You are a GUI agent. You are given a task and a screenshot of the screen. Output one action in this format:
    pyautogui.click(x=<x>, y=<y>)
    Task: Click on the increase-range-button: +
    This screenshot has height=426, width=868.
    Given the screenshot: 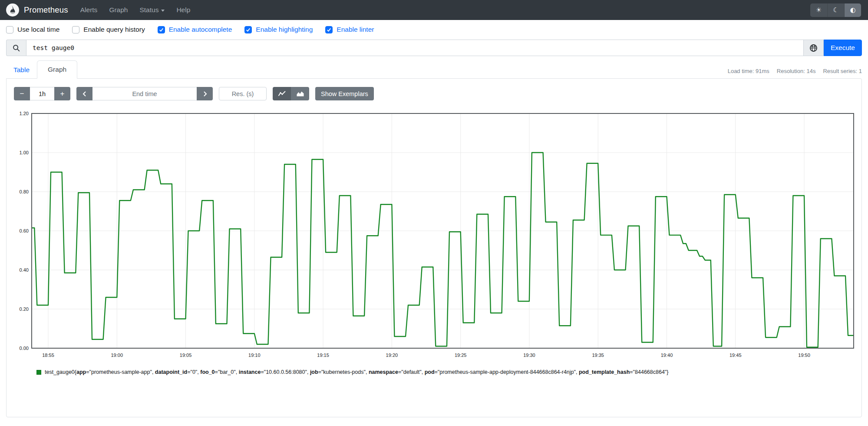 What is the action you would take?
    pyautogui.click(x=63, y=94)
    